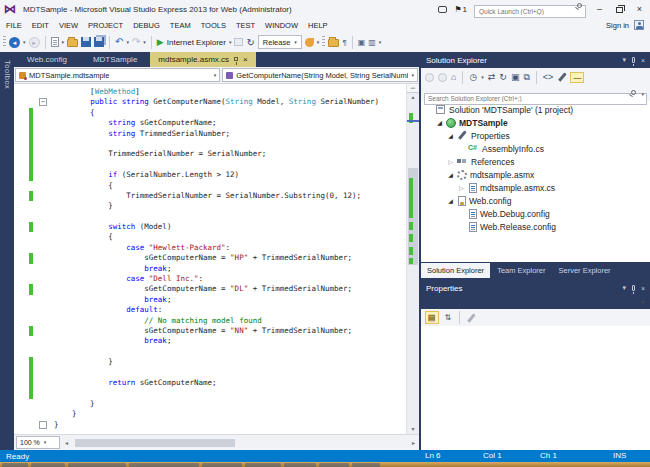 This screenshot has width=650, height=467. What do you see at coordinates (210, 92) in the screenshot?
I see `code-line-0: [WebMethod]` at bounding box center [210, 92].